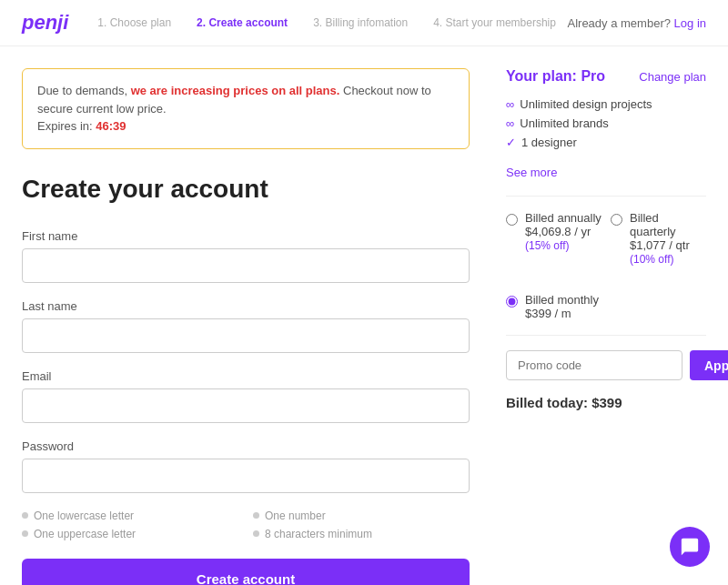  What do you see at coordinates (547, 402) in the screenshot?
I see `billed-today-label: Billed today:` at bounding box center [547, 402].